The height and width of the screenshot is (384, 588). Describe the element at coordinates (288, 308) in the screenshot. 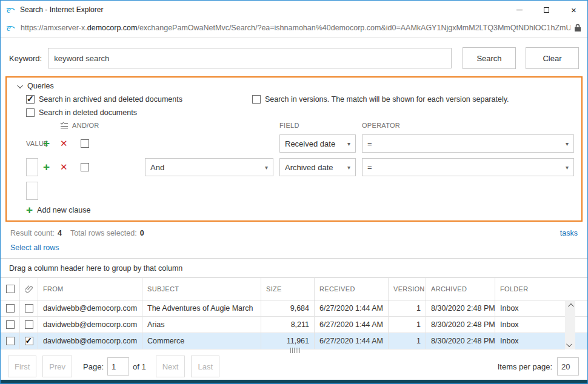

I see `cell-size: 9,684` at that location.